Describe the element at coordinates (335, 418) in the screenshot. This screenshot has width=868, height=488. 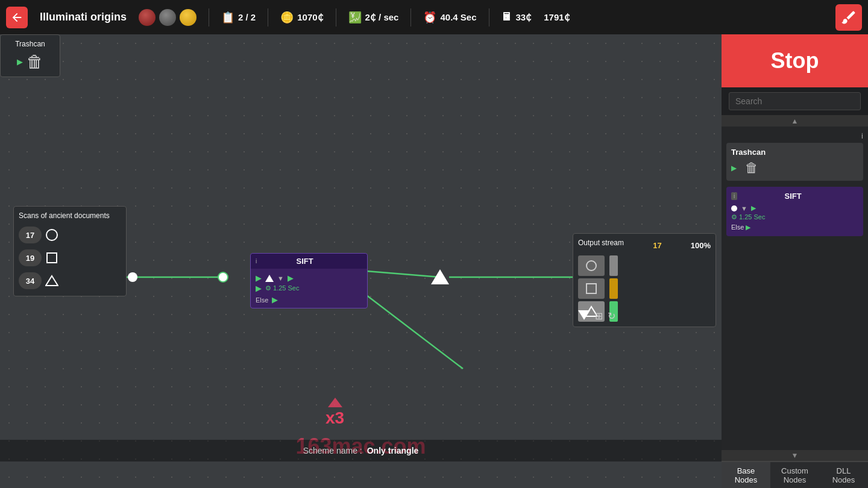
I see `x3-label: x3` at that location.